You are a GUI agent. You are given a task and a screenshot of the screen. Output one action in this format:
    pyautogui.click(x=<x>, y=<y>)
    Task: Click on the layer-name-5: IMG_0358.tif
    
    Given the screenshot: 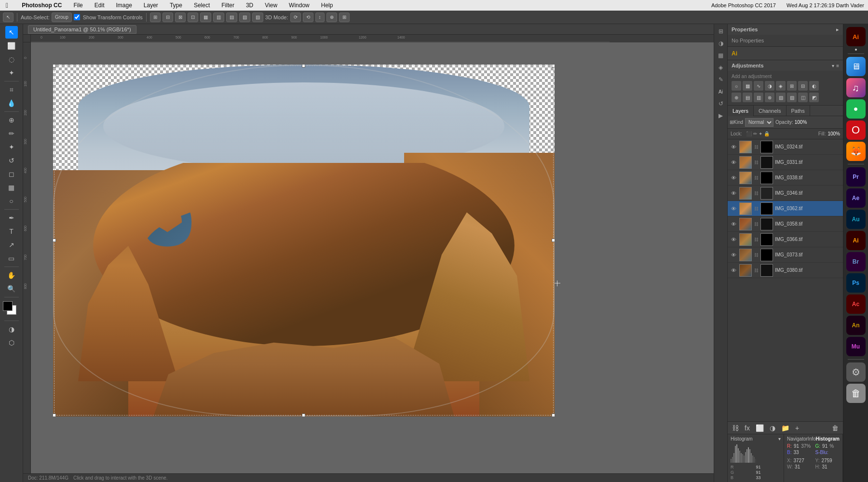 What is the action you would take?
    pyautogui.click(x=808, y=224)
    